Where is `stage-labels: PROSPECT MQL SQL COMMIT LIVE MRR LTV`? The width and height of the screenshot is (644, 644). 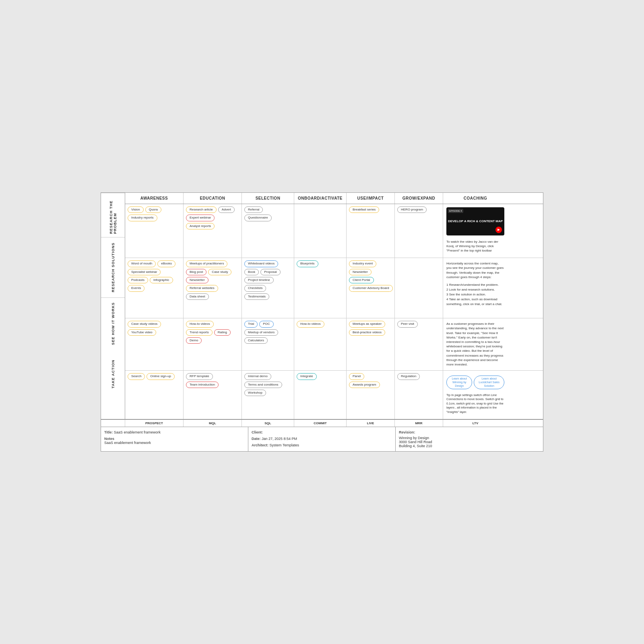 stage-labels: PROSPECT MQL SQL COMMIT LIVE MRR LTV is located at coordinates (322, 423).